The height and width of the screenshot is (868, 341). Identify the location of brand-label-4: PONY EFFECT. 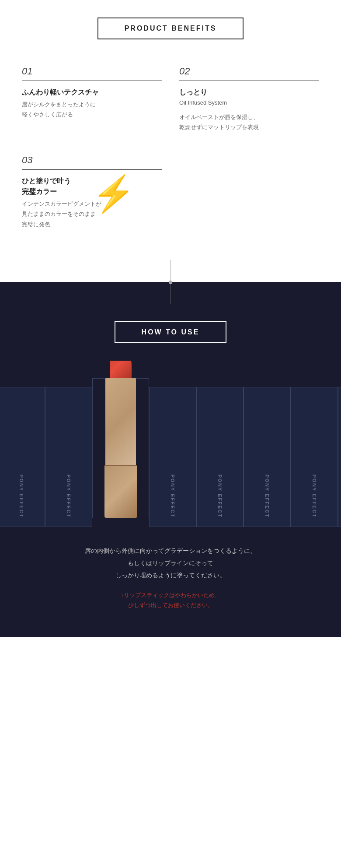
(173, 501).